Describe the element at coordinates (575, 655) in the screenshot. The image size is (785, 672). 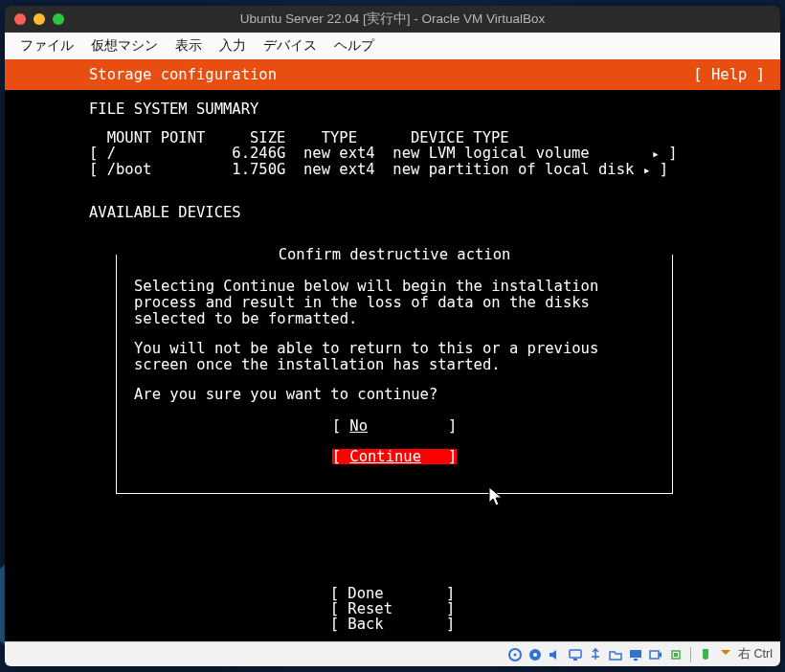
I see `network-icon` at that location.